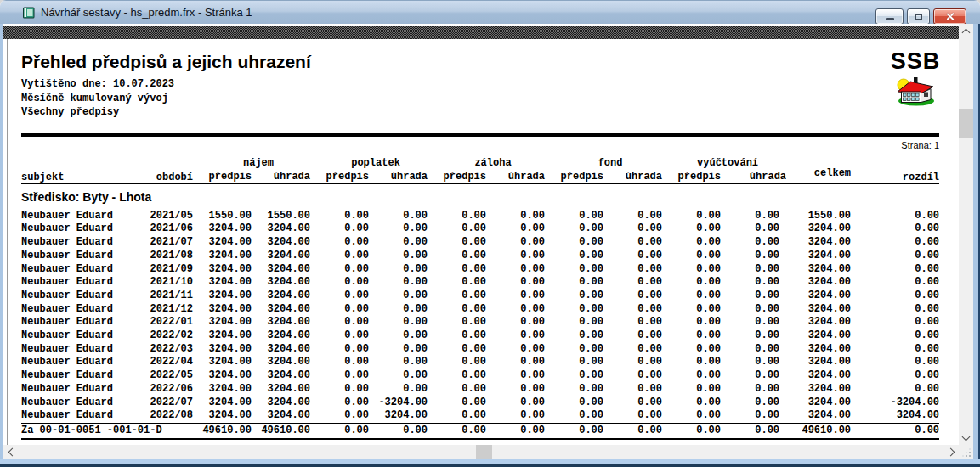  I want to click on cell-obdobi: 2022/07, so click(173, 403).